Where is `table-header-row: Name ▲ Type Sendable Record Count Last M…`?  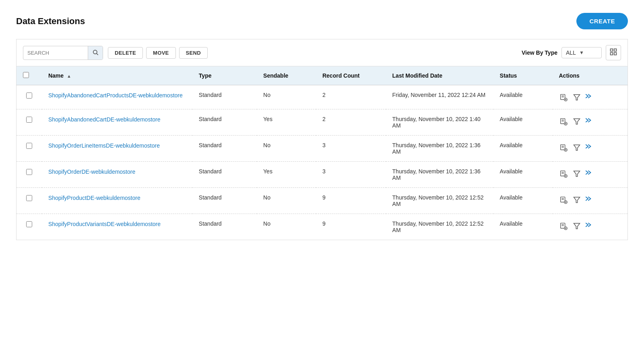
table-header-row: Name ▲ Type Sendable Record Count Last M… is located at coordinates (322, 76).